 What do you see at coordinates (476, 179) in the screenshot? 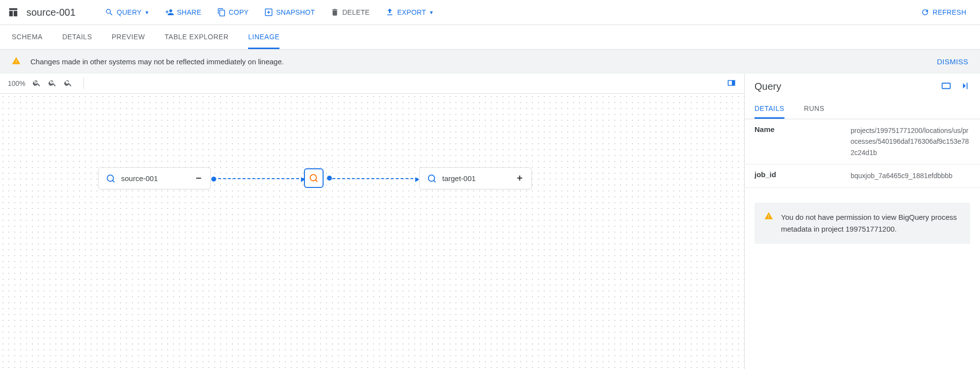
I see `lineage-node-target: target-001 +` at bounding box center [476, 179].